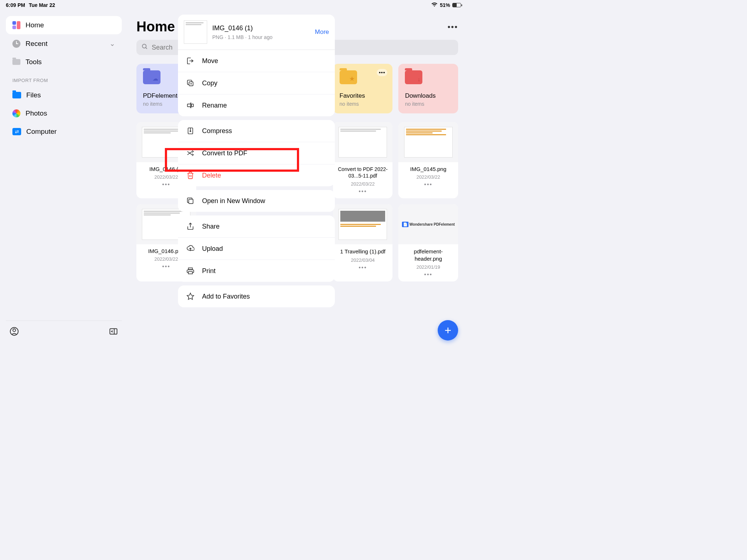 This screenshot has height=560, width=747. What do you see at coordinates (261, 28) in the screenshot?
I see `popup-title: IMG_0146 (1)` at bounding box center [261, 28].